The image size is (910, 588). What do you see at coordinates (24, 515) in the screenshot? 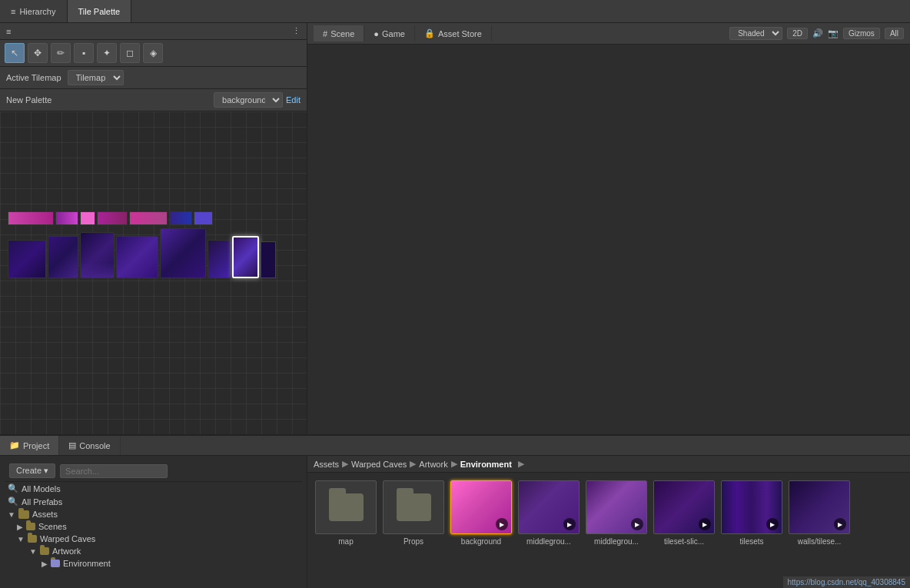
I see `assets-folder-icon` at bounding box center [24, 515].